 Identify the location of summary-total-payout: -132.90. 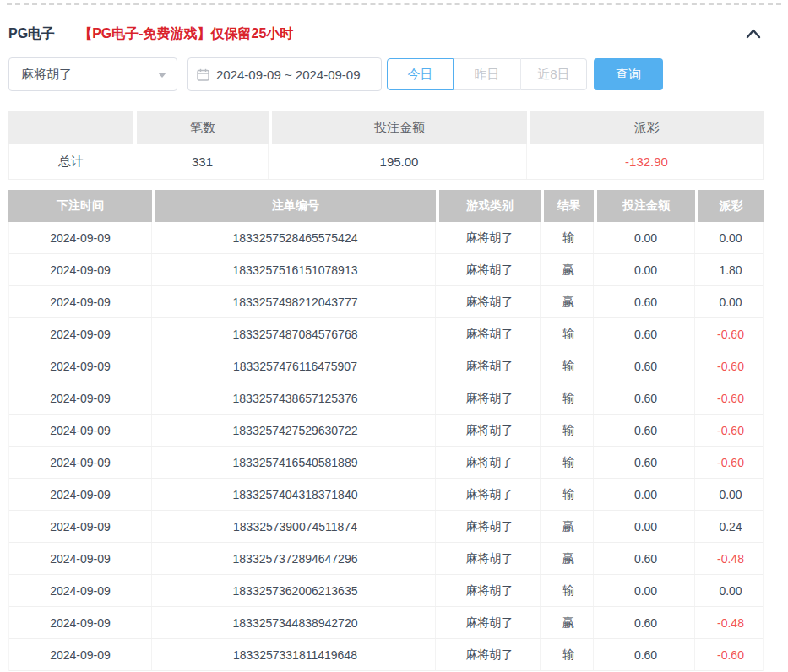
(647, 161).